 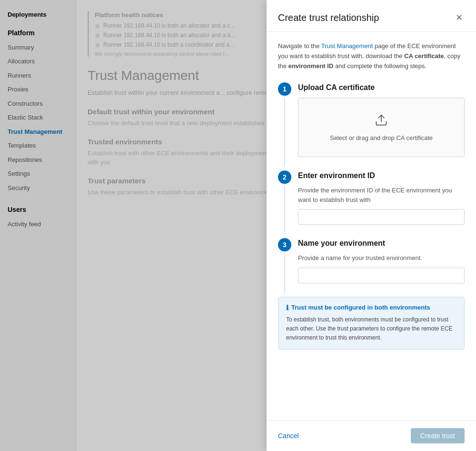 What do you see at coordinates (381, 195) in the screenshot?
I see `step-2-desc: Provide the environment ID of the ECE en…` at bounding box center [381, 195].